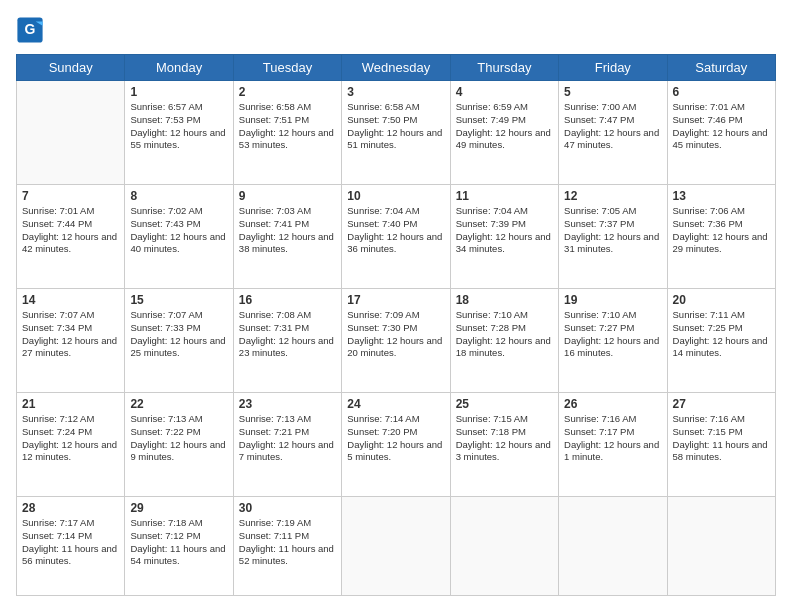 The height and width of the screenshot is (612, 792). What do you see at coordinates (396, 438) in the screenshot?
I see `day-info: Sunrise: 7:14 AM Sunset: 7:20 PM Dayligh…` at bounding box center [396, 438].